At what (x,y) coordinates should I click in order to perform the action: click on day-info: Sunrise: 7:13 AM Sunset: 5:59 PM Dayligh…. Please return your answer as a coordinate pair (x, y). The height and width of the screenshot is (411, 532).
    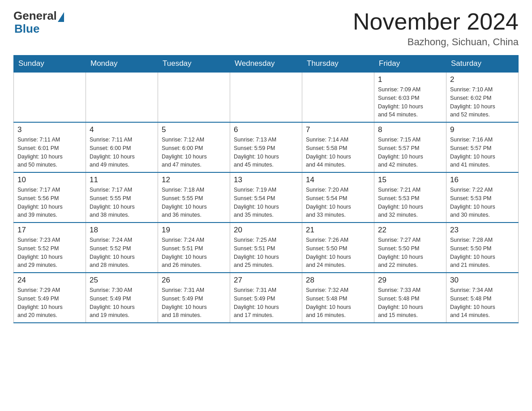
    Looking at the image, I should click on (266, 152).